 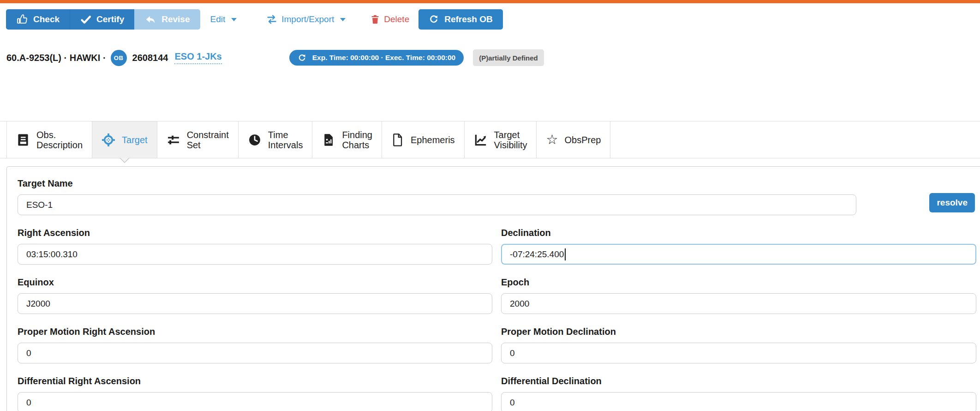 What do you see at coordinates (490, 139) in the screenshot?
I see `ob-tabbar: Obs.Description Target ConstraintSet Tim…` at bounding box center [490, 139].